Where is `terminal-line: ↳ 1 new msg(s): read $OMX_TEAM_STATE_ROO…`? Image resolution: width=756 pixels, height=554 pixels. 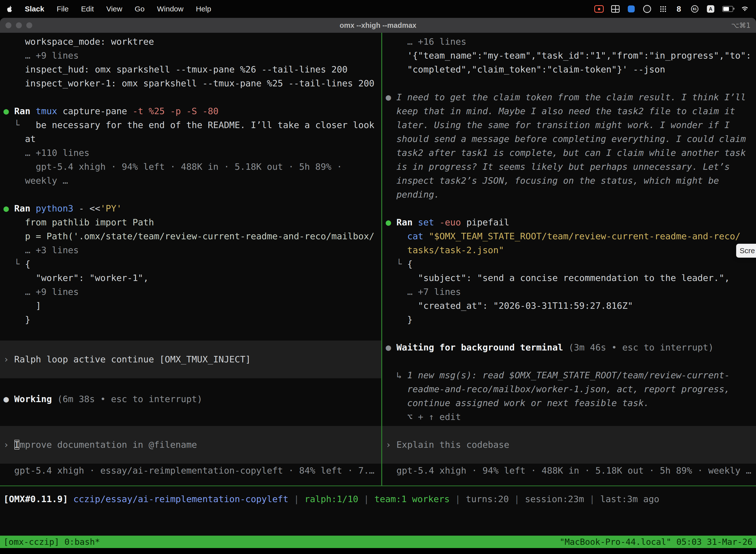
terminal-line: ↳ 1 new msg(s): read $OMX_TEAM_STATE_ROO… is located at coordinates (569, 375).